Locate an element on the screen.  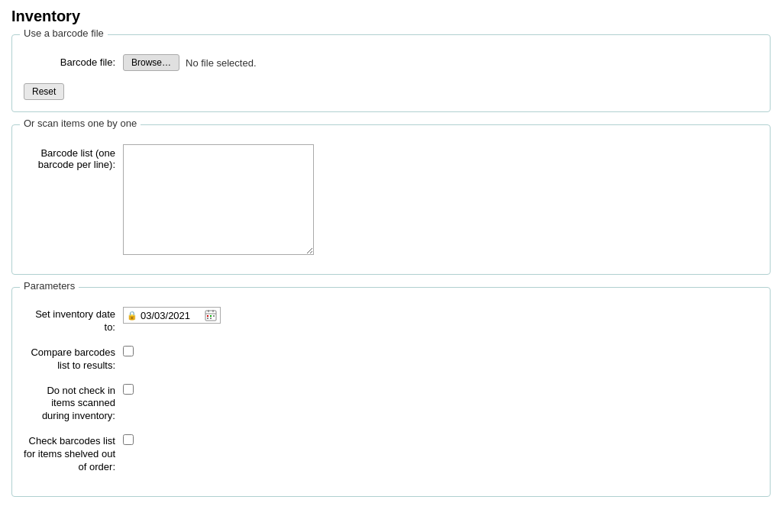
do-not-check-row: Do not check in items scanned during inv… is located at coordinates (391, 403).